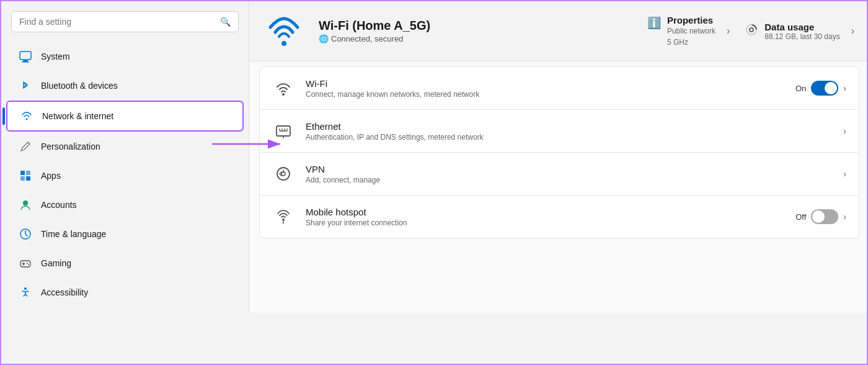 The height and width of the screenshot is (365, 868). What do you see at coordinates (125, 234) in the screenshot?
I see `nav-item-time: Time & language` at bounding box center [125, 234].